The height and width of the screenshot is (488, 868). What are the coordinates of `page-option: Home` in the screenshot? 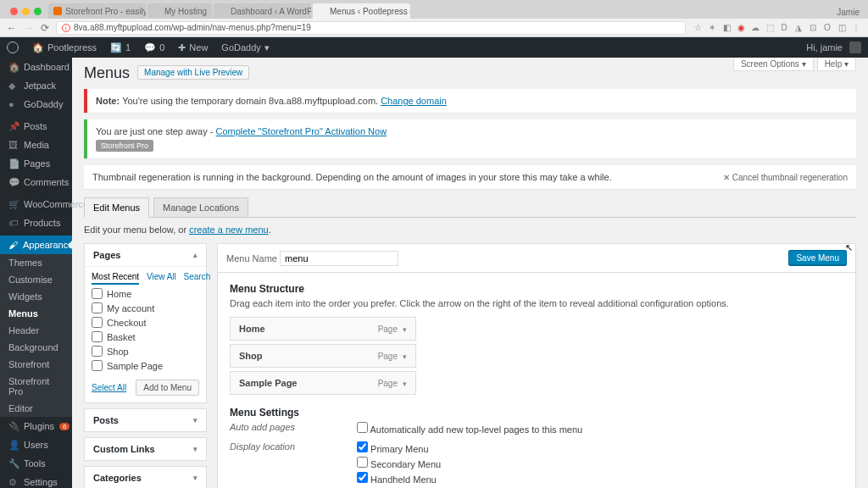 It's located at (146, 293).